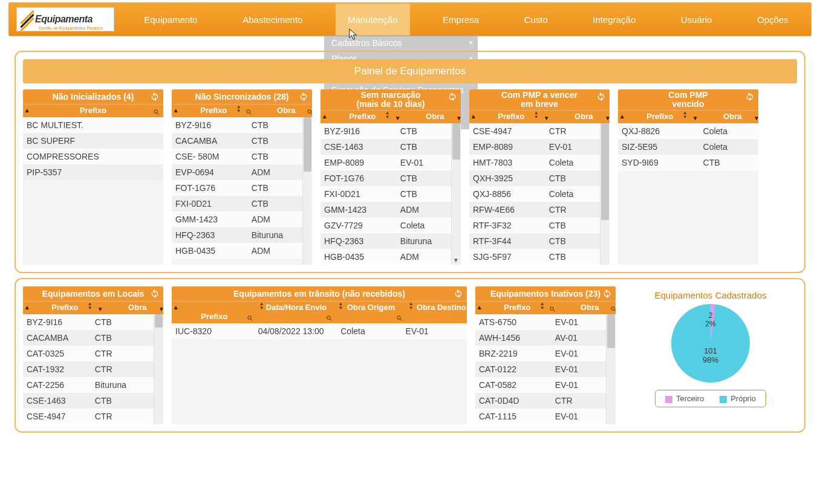  Describe the element at coordinates (535, 178) in the screenshot. I see `table-row: QXH-3925CTB` at that location.